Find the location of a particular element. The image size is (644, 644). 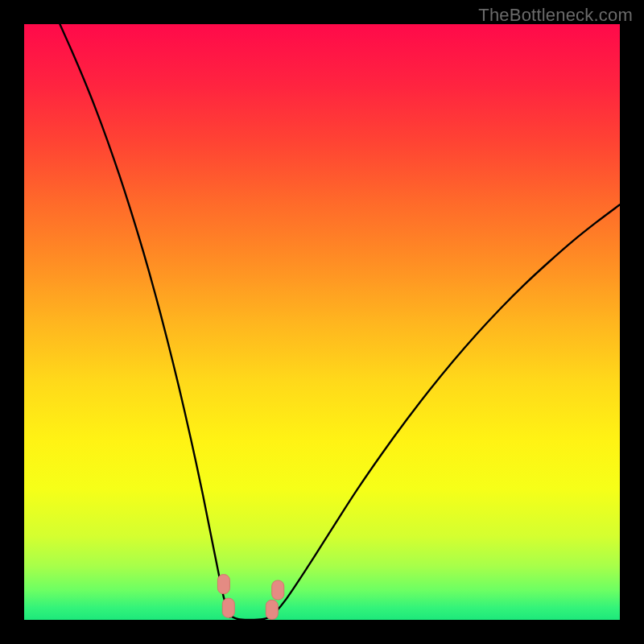

left-marker-lower is located at coordinates (229, 608).